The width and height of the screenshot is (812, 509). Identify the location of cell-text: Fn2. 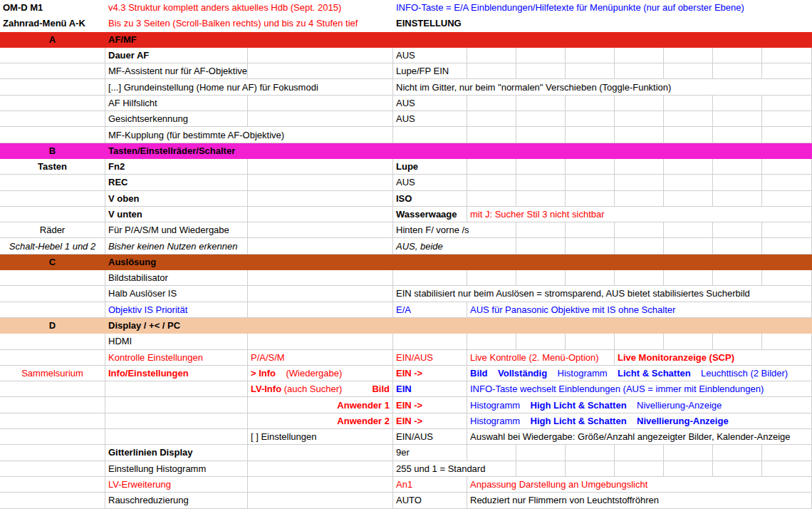
(117, 167).